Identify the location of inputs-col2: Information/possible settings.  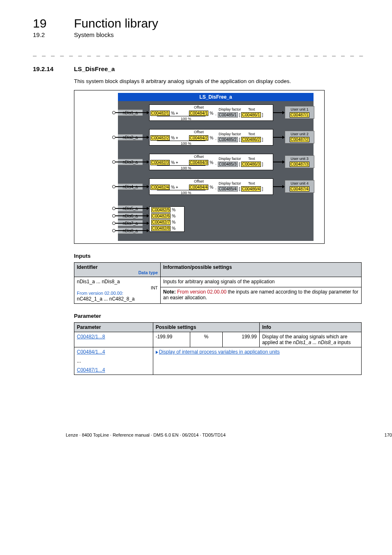
(261, 270).